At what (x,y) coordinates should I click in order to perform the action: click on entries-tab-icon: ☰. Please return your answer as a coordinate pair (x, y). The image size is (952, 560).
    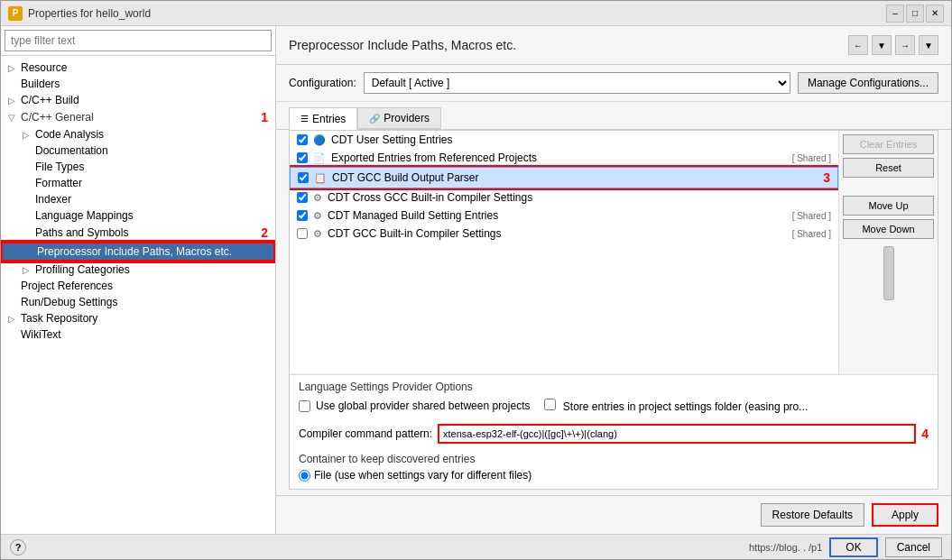
    Looking at the image, I should click on (305, 119).